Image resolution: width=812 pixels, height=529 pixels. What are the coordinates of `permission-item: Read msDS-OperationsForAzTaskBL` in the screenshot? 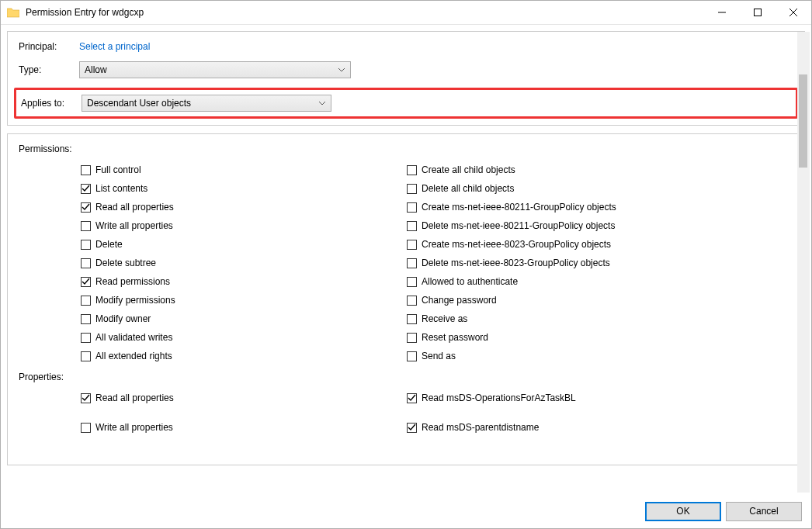 It's located at (570, 398).